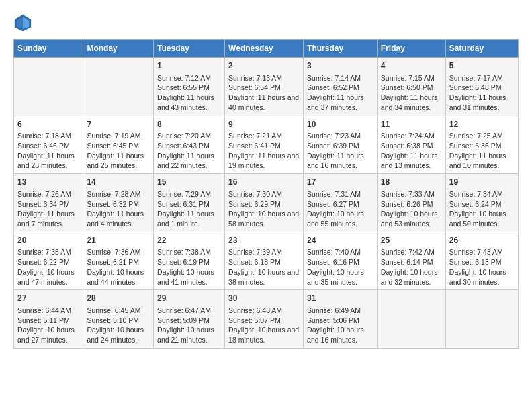 This screenshot has width=532, height=411. I want to click on day-info: Sunrise: 7:38 AM Sunset: 6:19 PM Dayligh…, so click(189, 267).